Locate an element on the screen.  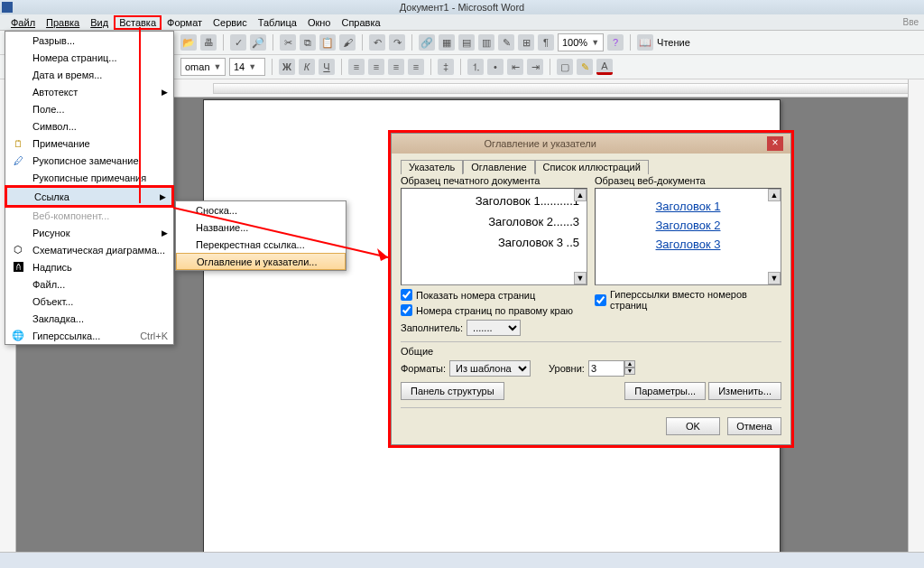
menu-item-picture: Рисунок▶ is located at coordinates (89, 233).